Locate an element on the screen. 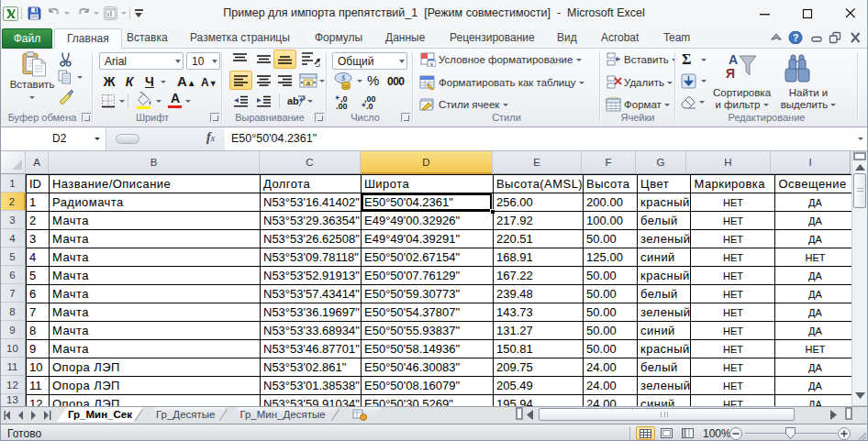  svg-text: ,0 is located at coordinates (370, 106).